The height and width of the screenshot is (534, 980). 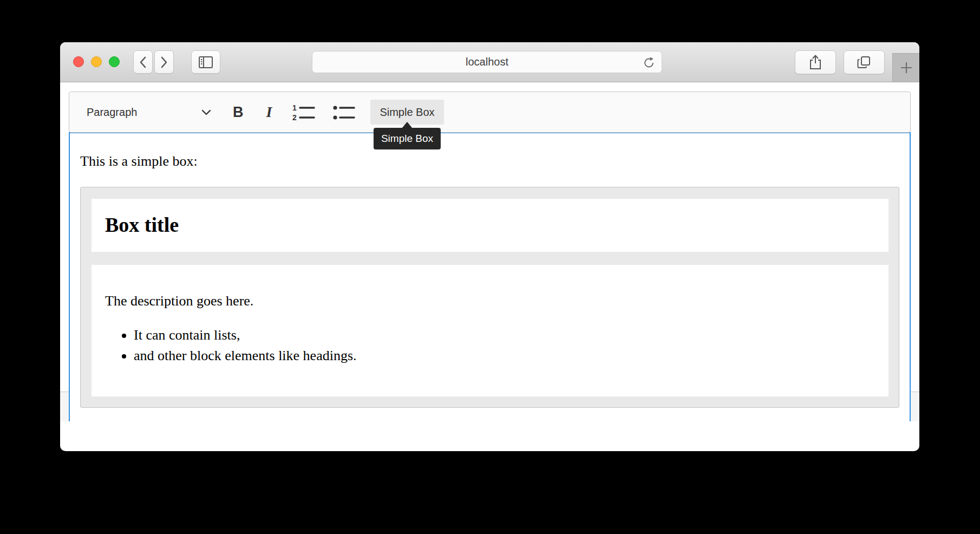 What do you see at coordinates (135, 225) in the screenshot?
I see `simple-box-title: Box title` at bounding box center [135, 225].